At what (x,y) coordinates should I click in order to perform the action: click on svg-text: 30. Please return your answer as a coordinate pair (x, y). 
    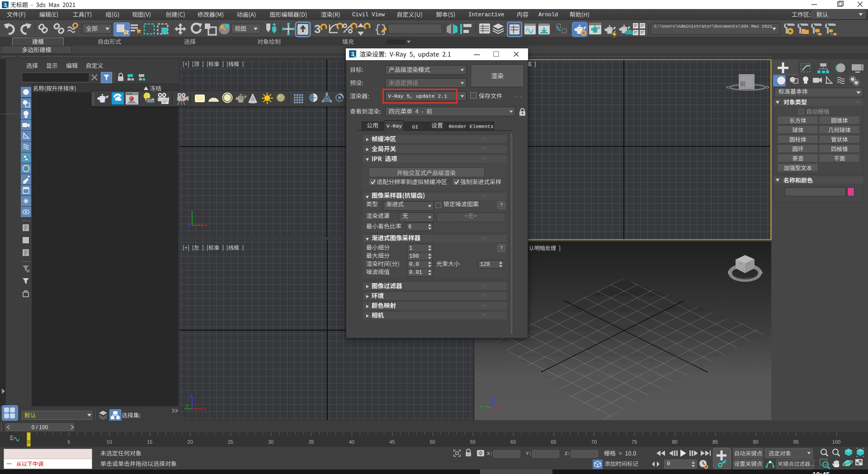
    Looking at the image, I should click on (271, 442).